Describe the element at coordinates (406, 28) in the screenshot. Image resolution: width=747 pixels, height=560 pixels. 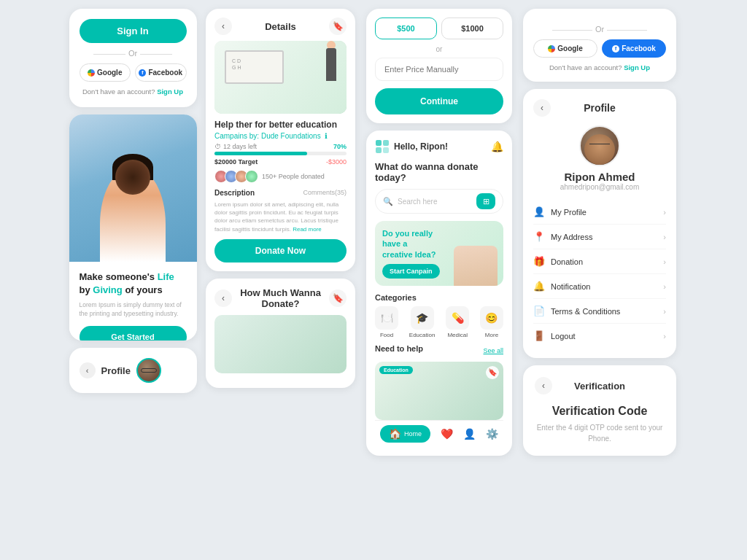
I see `amount-500-button: $500` at that location.